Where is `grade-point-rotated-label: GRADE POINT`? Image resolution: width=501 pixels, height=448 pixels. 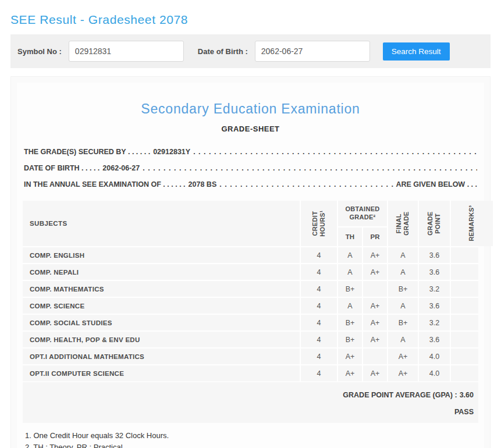 grade-point-rotated-label: GRADE POINT is located at coordinates (434, 223).